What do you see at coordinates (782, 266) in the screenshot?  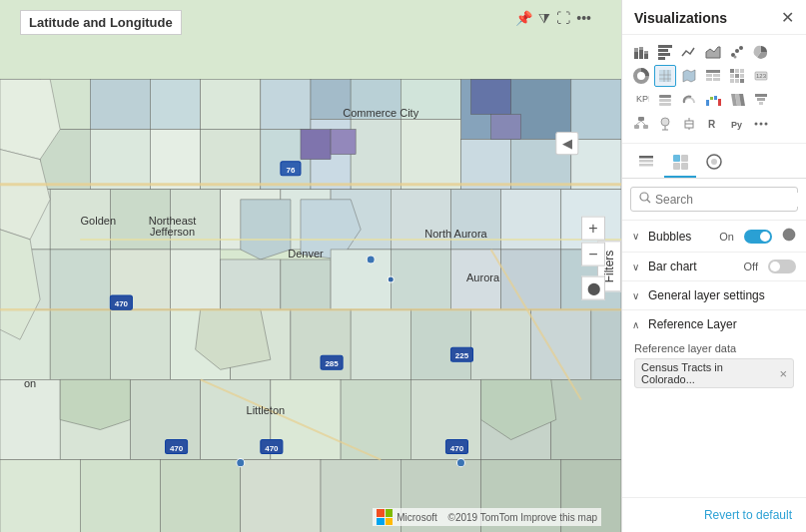 I see `bar-chart-toggle` at bounding box center [782, 266].